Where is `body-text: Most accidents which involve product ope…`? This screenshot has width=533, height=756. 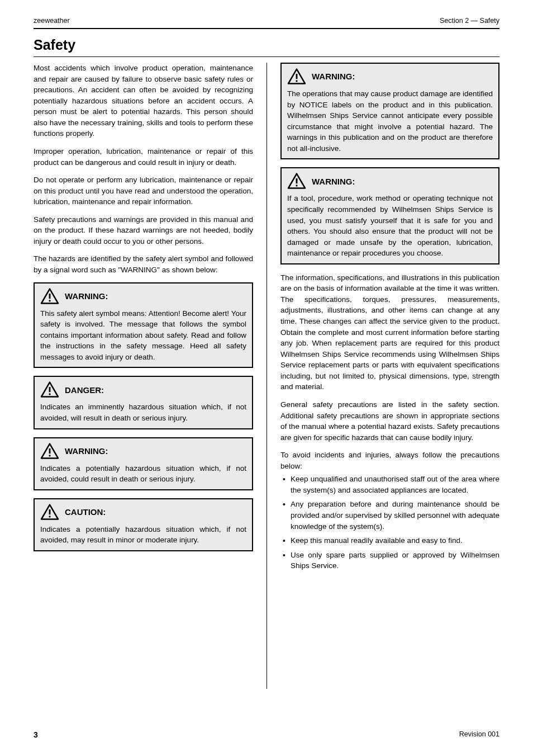
body-text: Most accidents which involve product ope… is located at coordinates (143, 101).